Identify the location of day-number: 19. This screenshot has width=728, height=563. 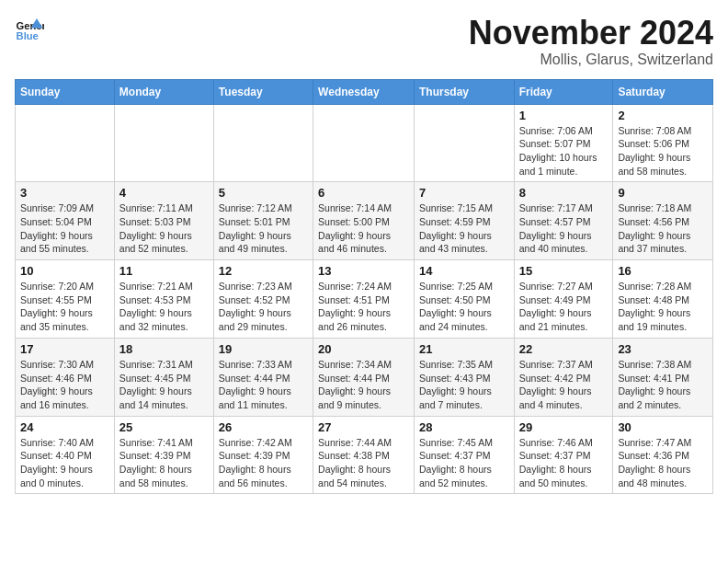
(263, 350).